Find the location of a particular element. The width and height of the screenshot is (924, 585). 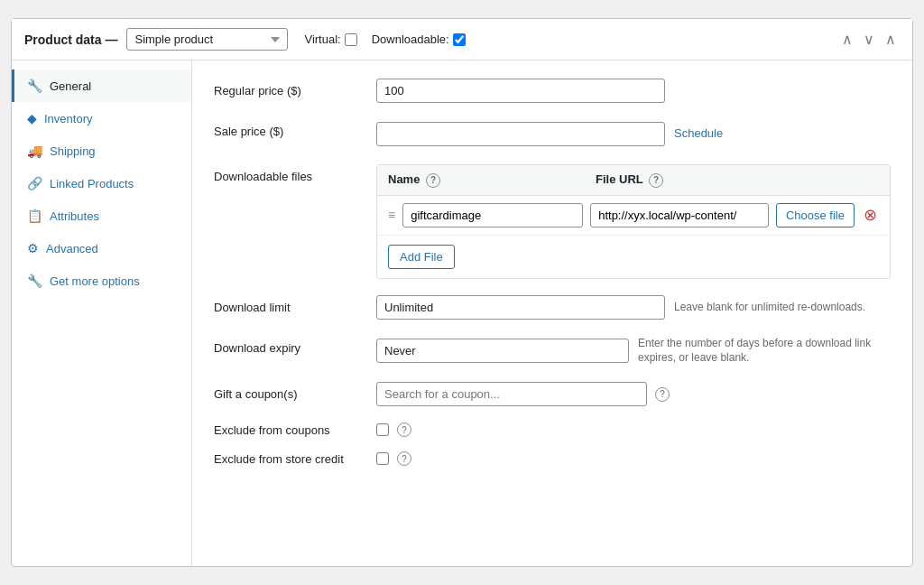

download-limit-input is located at coordinates (521, 307).